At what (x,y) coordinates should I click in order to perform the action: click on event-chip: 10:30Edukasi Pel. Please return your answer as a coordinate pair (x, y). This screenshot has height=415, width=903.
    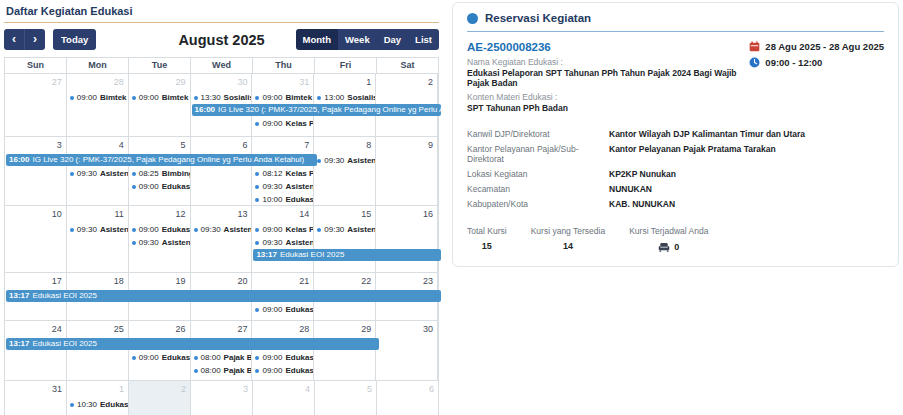
    Looking at the image, I should click on (98, 404).